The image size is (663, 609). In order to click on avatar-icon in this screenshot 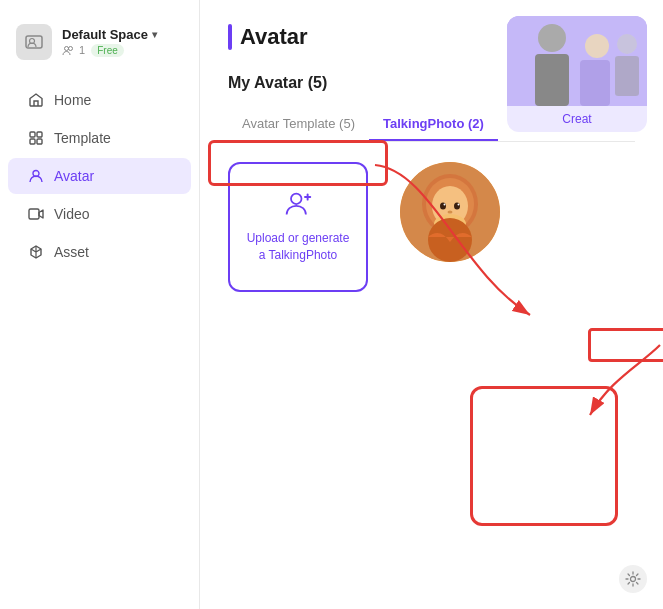, I will do `click(36, 176)`.